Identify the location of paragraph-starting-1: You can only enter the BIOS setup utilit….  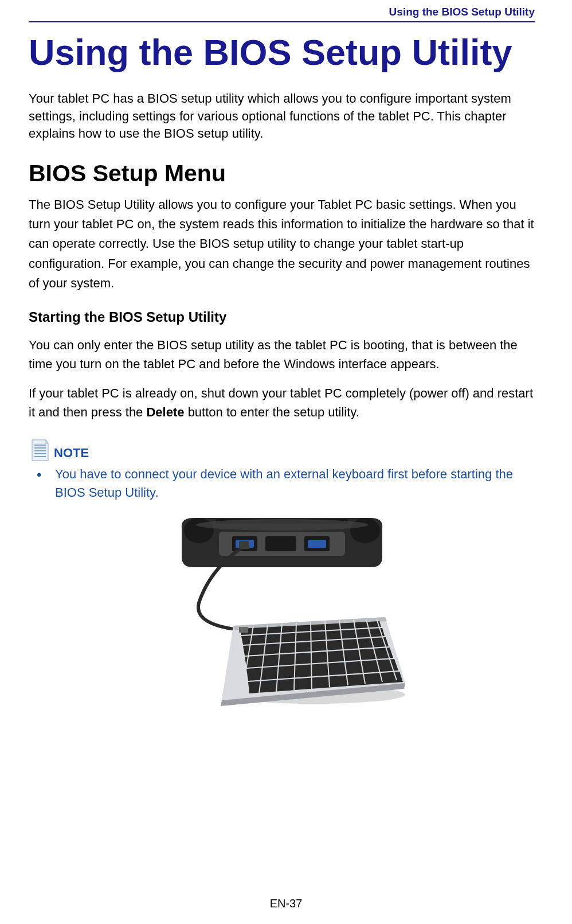
(282, 354).